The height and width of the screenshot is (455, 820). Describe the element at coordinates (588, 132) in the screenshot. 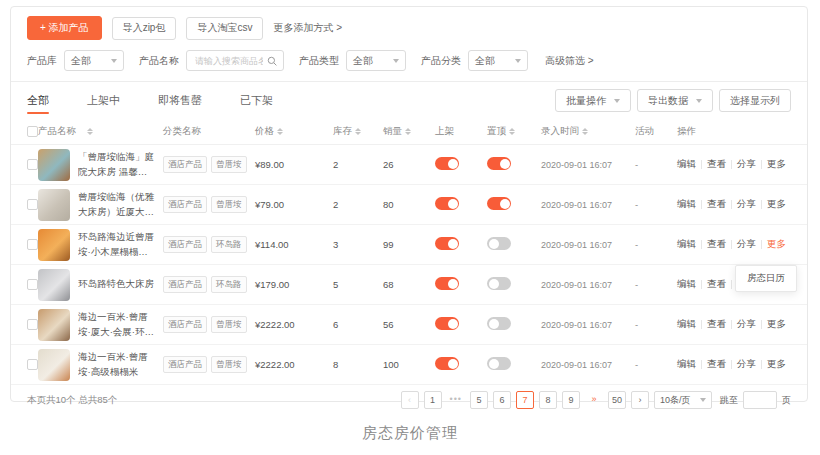

I see `column-header-entry-time: 录入时间` at that location.